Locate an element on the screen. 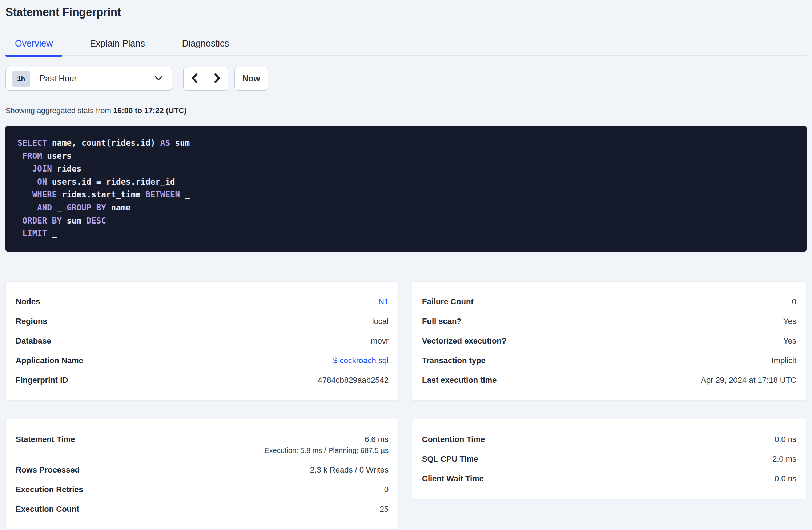 The image size is (812, 530). now-button: Now is located at coordinates (251, 79).